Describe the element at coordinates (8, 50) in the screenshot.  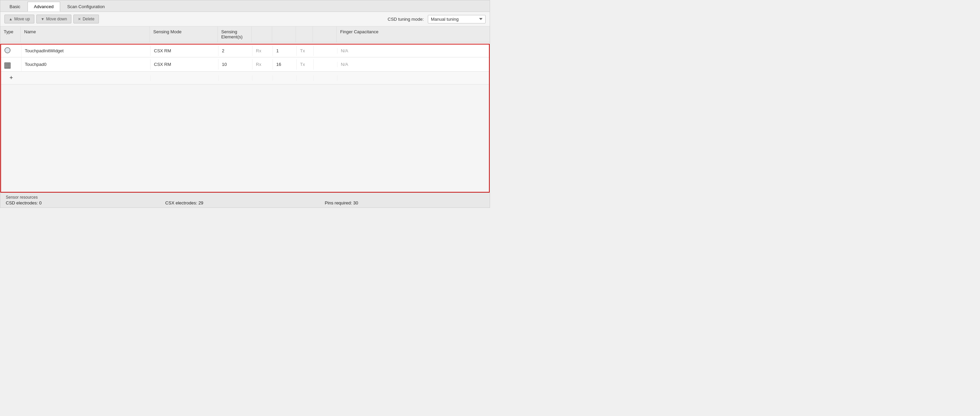
I see `circle-icon` at that location.